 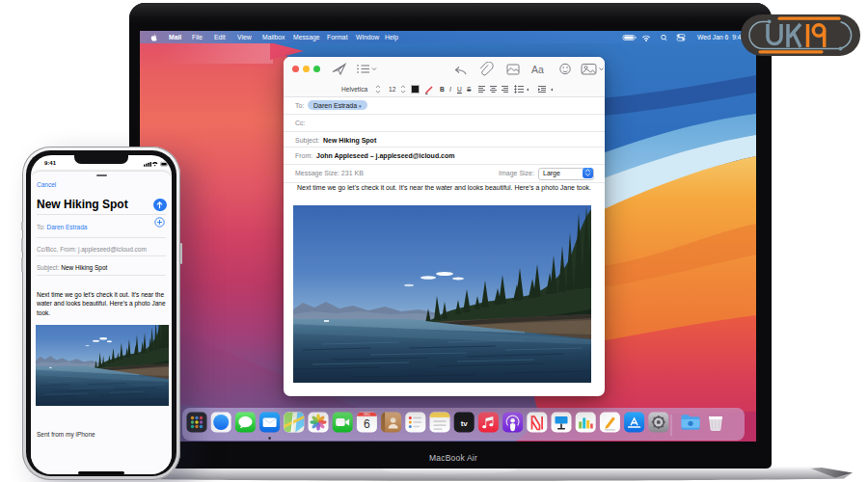 What do you see at coordinates (367, 415) in the screenshot?
I see `svg-text: WED` at bounding box center [367, 415].